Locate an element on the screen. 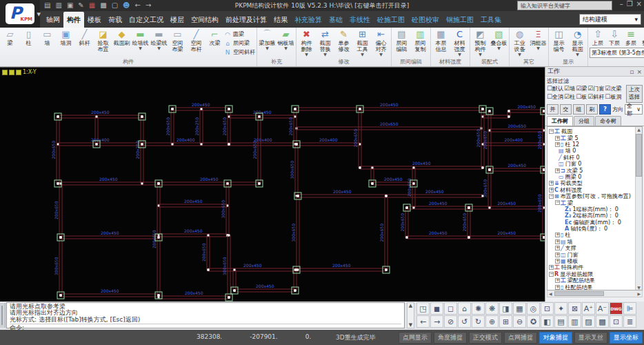 Image resolution: width=644 pixels, height=345 pixels. ribbon-button-层间梁: ⌂层间梁 is located at coordinates (240, 43).